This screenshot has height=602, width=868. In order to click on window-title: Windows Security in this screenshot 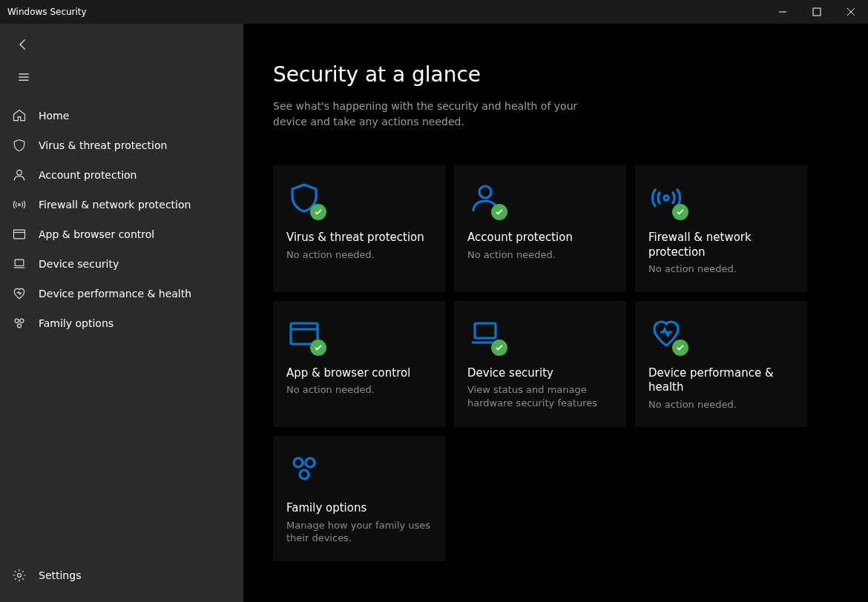, I will do `click(387, 12)`.